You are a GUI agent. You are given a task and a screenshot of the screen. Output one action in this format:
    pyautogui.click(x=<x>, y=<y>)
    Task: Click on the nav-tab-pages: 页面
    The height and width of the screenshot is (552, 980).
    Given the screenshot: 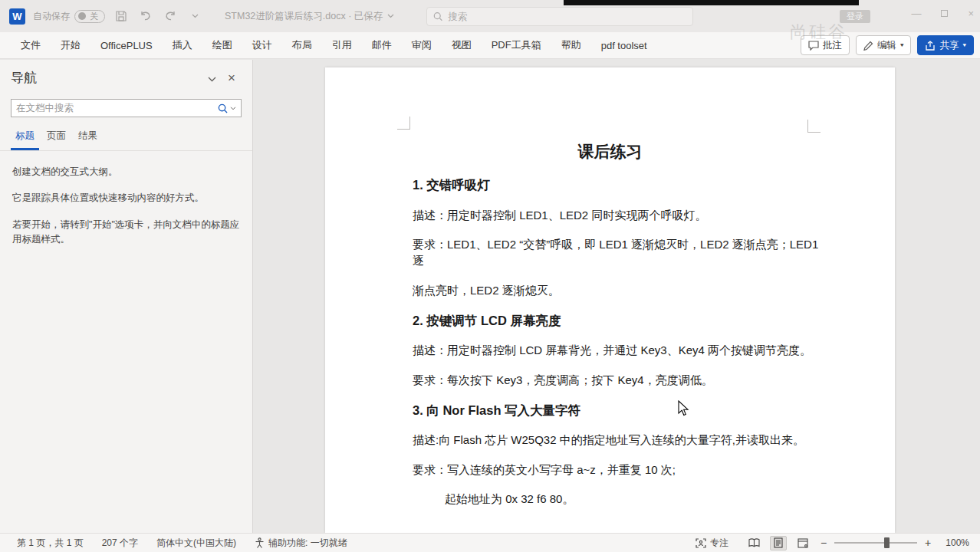 What is the action you would take?
    pyautogui.click(x=57, y=140)
    